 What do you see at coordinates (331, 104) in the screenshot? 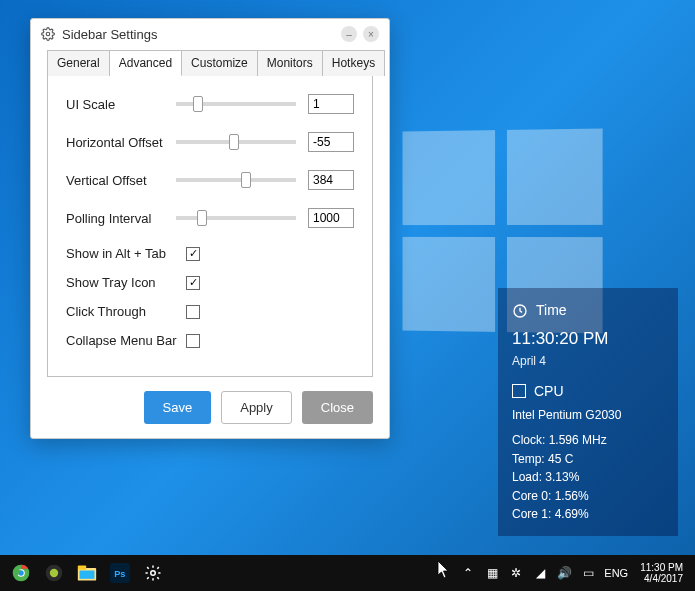
I see `ui-scale-value: 1` at bounding box center [331, 104].